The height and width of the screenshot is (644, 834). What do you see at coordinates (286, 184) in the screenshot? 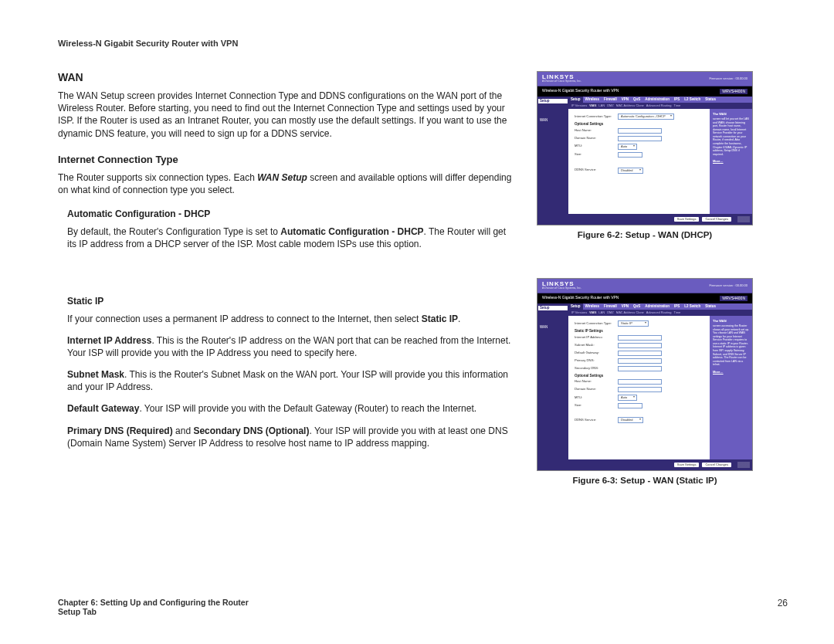
I see `para-ict: The Router supports six connection types…` at bounding box center [286, 184].